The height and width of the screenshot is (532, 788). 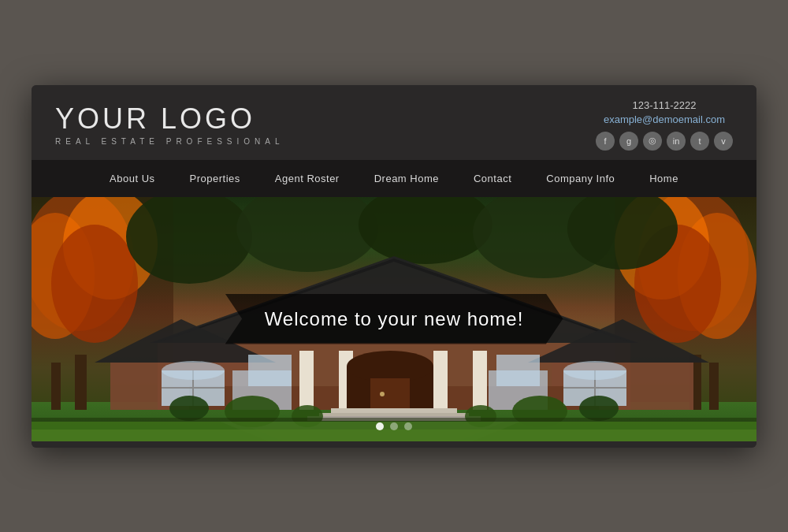 What do you see at coordinates (629, 141) in the screenshot?
I see `googleplus-icon: g` at bounding box center [629, 141].